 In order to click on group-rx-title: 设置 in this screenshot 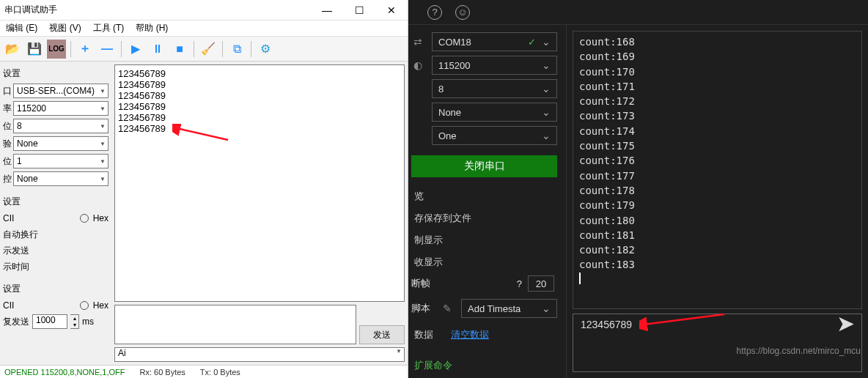, I will do `click(56, 202)`.